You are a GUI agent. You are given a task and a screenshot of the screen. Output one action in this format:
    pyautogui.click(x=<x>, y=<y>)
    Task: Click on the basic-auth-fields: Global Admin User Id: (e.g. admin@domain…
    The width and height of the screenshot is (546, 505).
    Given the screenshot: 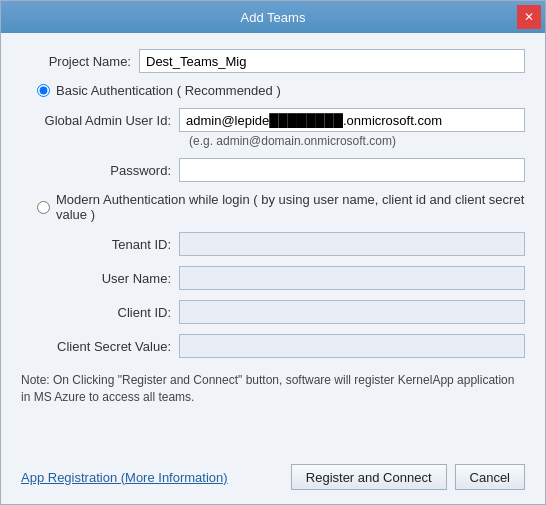 What is the action you would take?
    pyautogui.click(x=283, y=145)
    